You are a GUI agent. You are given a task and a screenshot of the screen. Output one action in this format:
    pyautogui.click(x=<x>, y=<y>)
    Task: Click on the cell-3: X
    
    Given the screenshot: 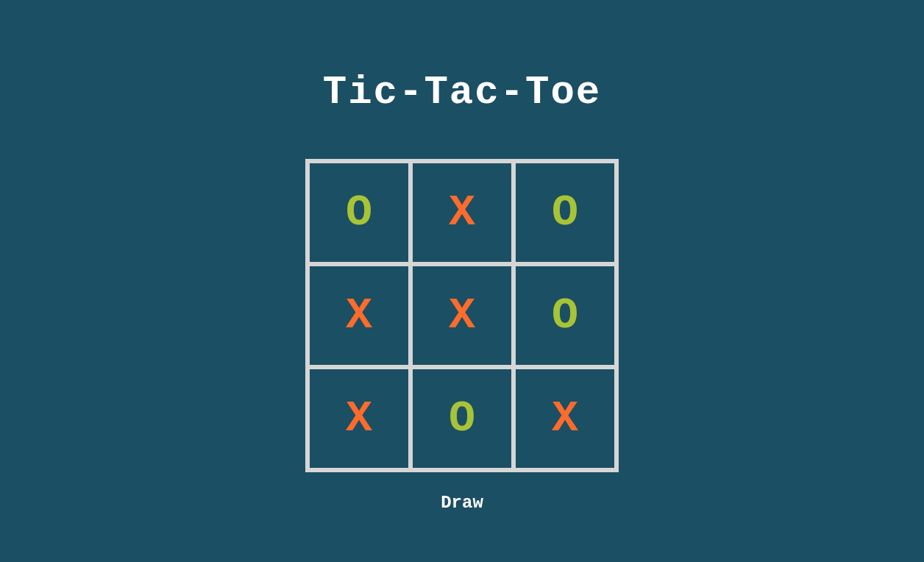 What is the action you would take?
    pyautogui.click(x=359, y=316)
    